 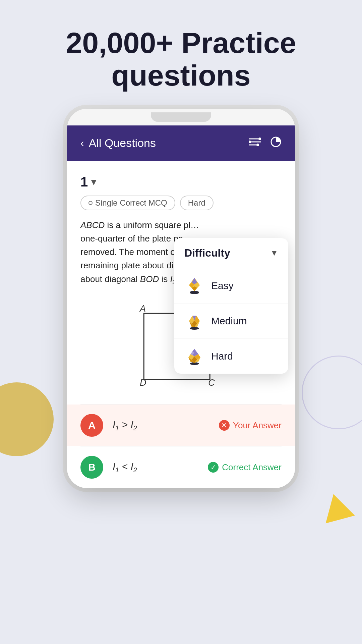 What do you see at coordinates (224, 425) in the screenshot?
I see `wrong-icon: ✕` at bounding box center [224, 425].